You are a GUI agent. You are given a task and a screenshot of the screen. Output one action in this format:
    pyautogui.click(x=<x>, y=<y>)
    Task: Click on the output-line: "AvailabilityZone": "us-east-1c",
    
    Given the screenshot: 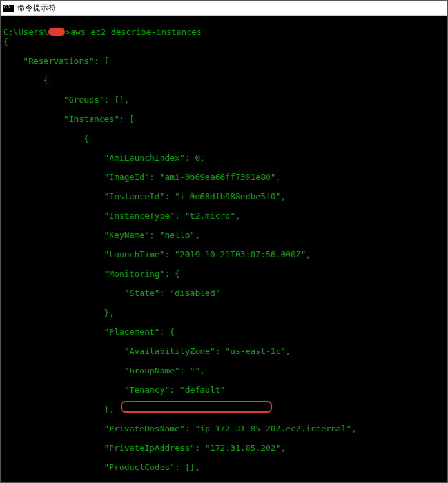 What is the action you would take?
    pyautogui.click(x=224, y=351)
    